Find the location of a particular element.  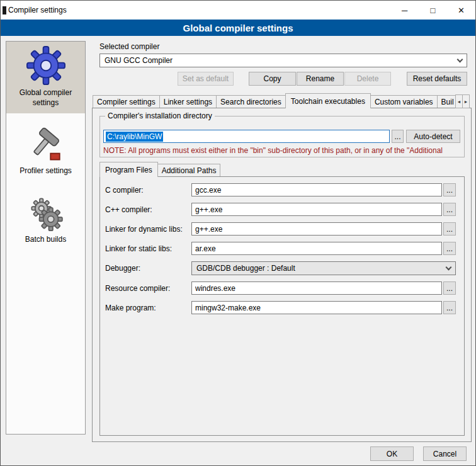

debugger-select: GDB/CDB debugger : Default is located at coordinates (324, 268).